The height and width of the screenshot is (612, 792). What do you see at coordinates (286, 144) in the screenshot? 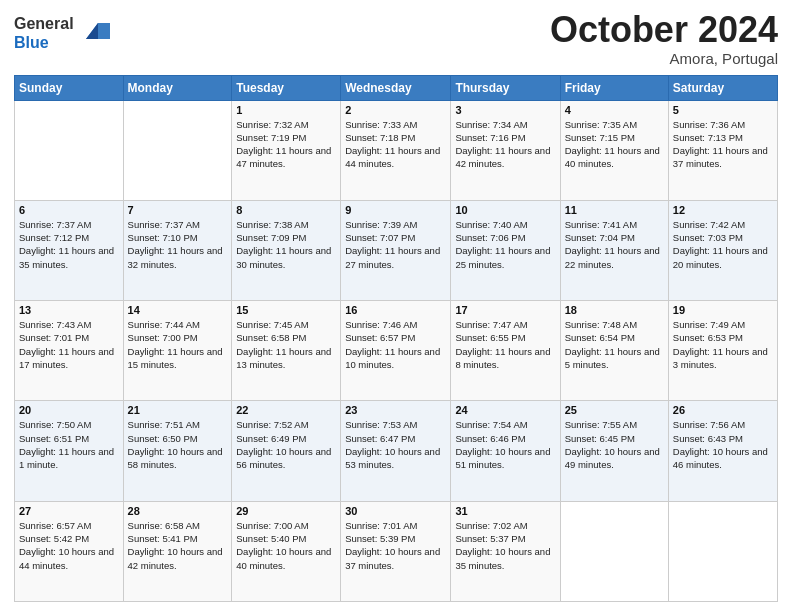
I see `day-info: Sunrise: 7:32 AMSunset: 7:19 PMDaylight:…` at bounding box center [286, 144].